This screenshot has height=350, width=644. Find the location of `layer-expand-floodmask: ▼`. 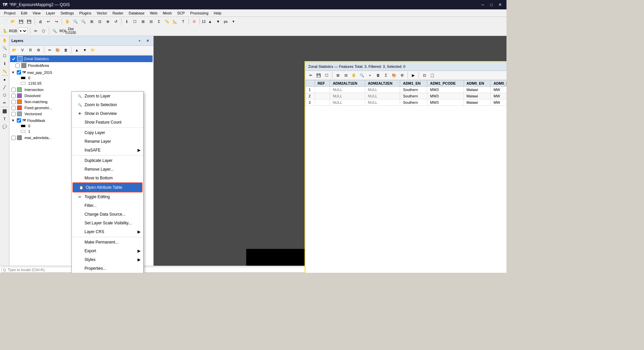

layer-expand-floodmask: ▼ is located at coordinates (13, 120).